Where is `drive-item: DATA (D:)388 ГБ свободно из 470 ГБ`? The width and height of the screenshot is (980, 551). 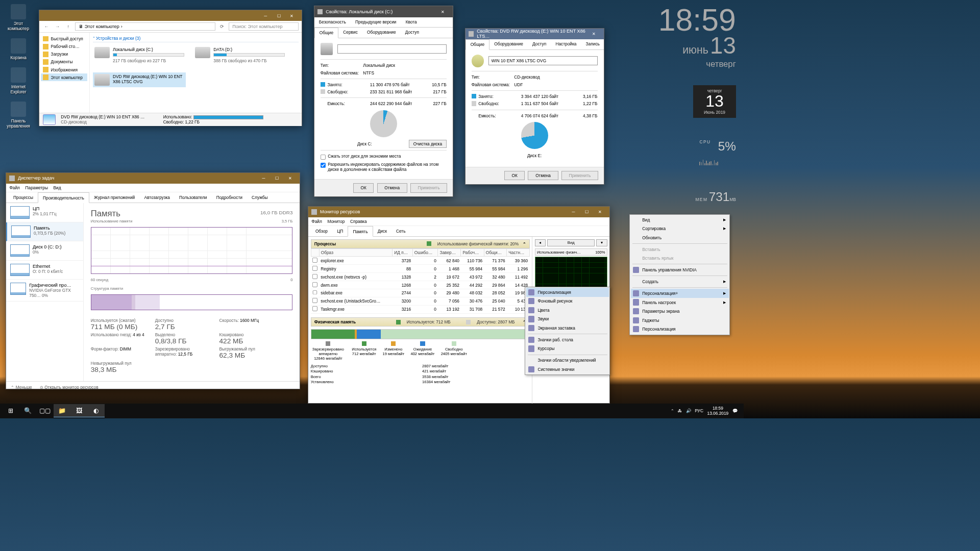 drive-item: DATA (D:)388 ГБ свободно из 470 ГБ is located at coordinates (240, 55).